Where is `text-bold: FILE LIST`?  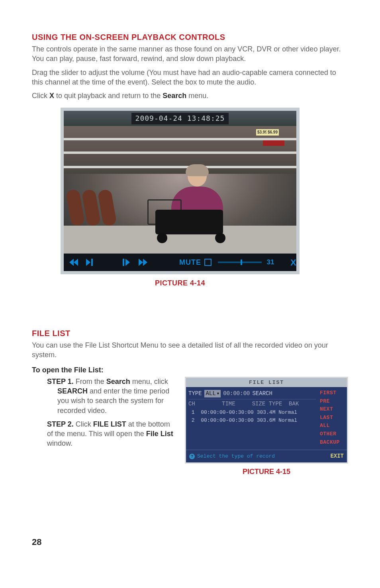
text-bold: FILE LIST is located at coordinates (110, 424).